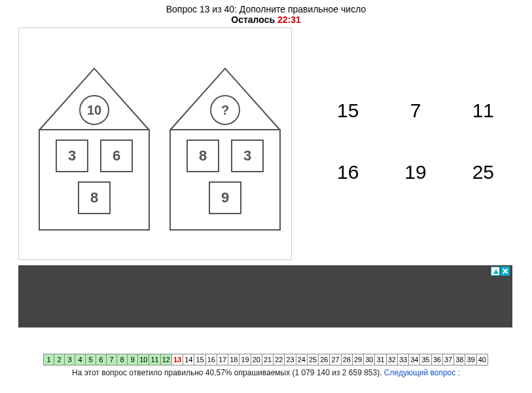  What do you see at coordinates (247, 156) in the screenshot?
I see `house-2-window-right: 3` at bounding box center [247, 156].